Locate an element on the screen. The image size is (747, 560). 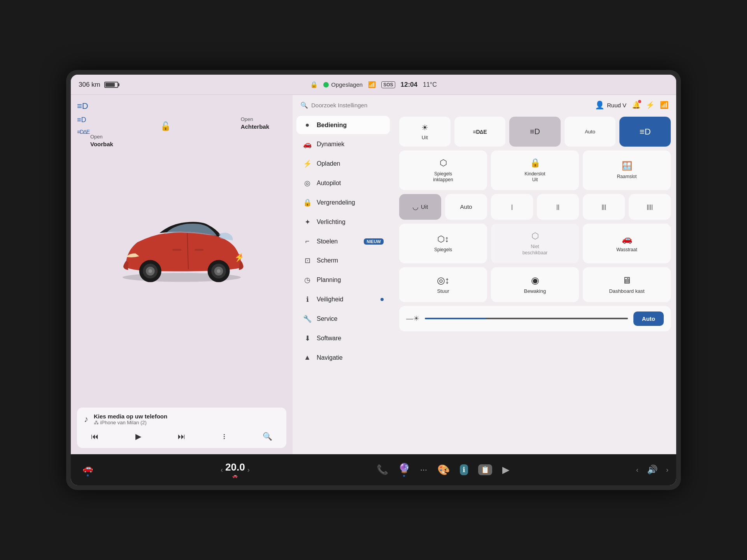
speed-decrease-button: ‹ is located at coordinates (222, 470).